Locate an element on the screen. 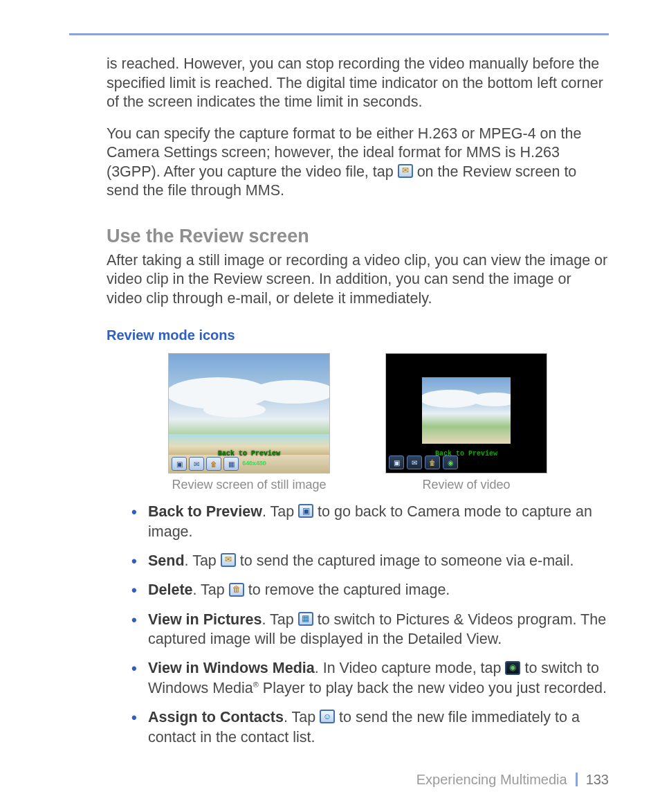  footer-divider is located at coordinates (577, 779).